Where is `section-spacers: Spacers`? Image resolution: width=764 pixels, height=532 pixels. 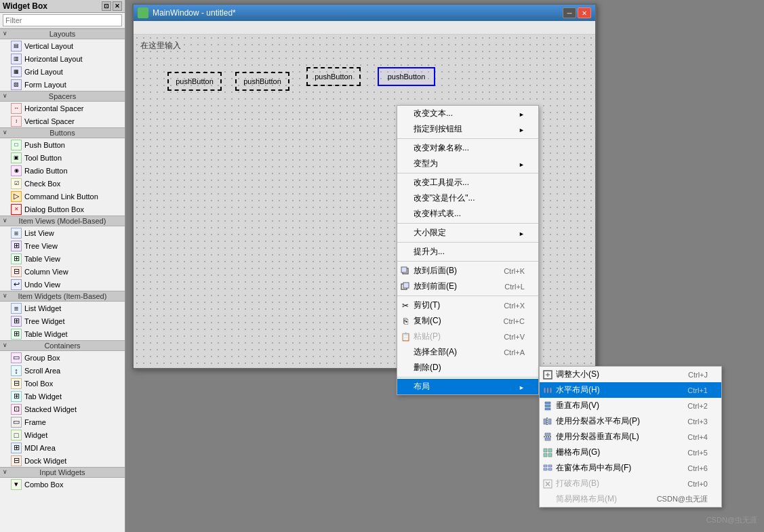
section-spacers: Spacers is located at coordinates (62, 96).